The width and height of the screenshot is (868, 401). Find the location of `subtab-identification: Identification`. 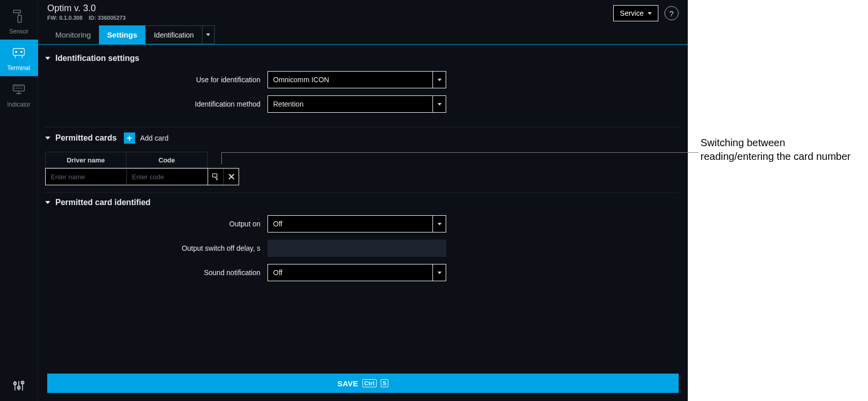

subtab-identification: Identification is located at coordinates (174, 35).